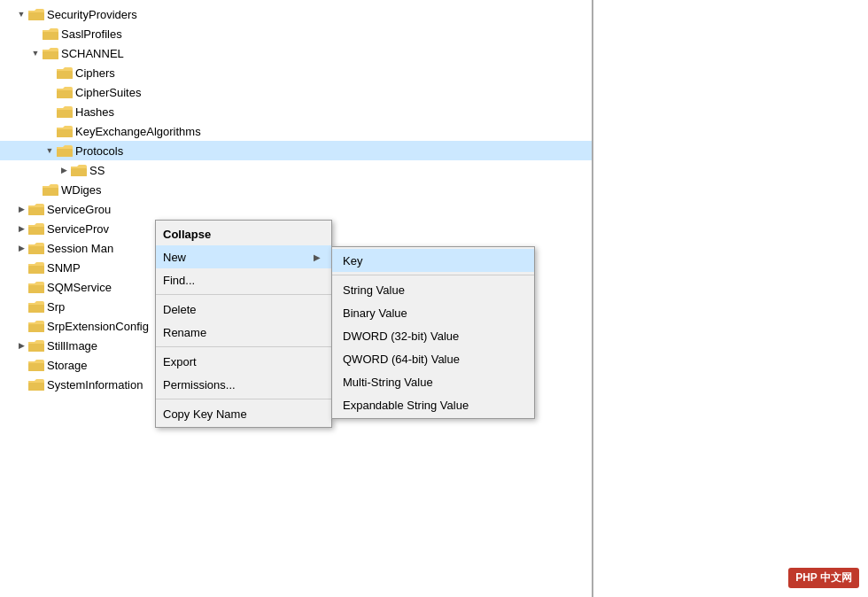  Describe the element at coordinates (92, 53) in the screenshot. I see `tree-item-label: SCHANNEL` at that location.